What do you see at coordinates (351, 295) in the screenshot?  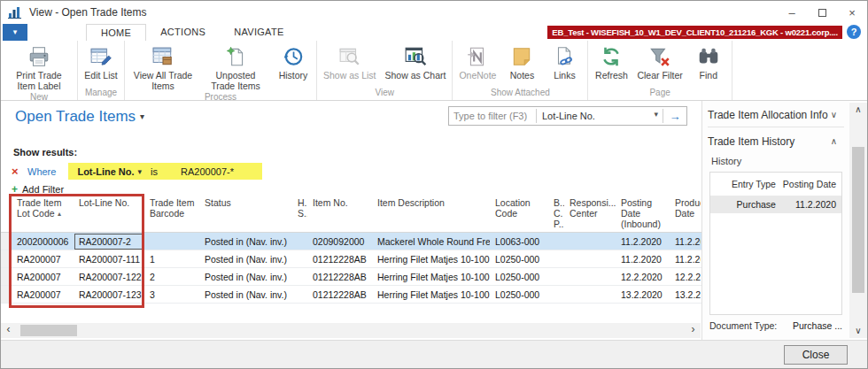 I see `table-row: RA200007 RA200007-123 3 Posted in (Nav. …` at bounding box center [351, 295].